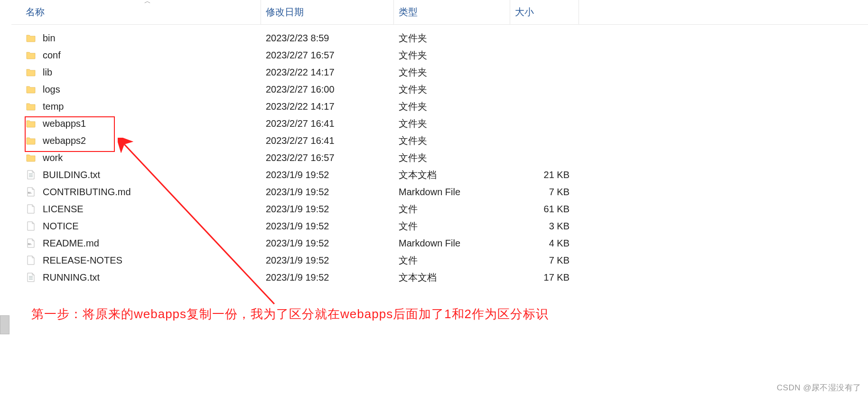 This screenshot has width=868, height=397. I want to click on cell-name: M↓CONTRIBUTING.md, so click(136, 192).